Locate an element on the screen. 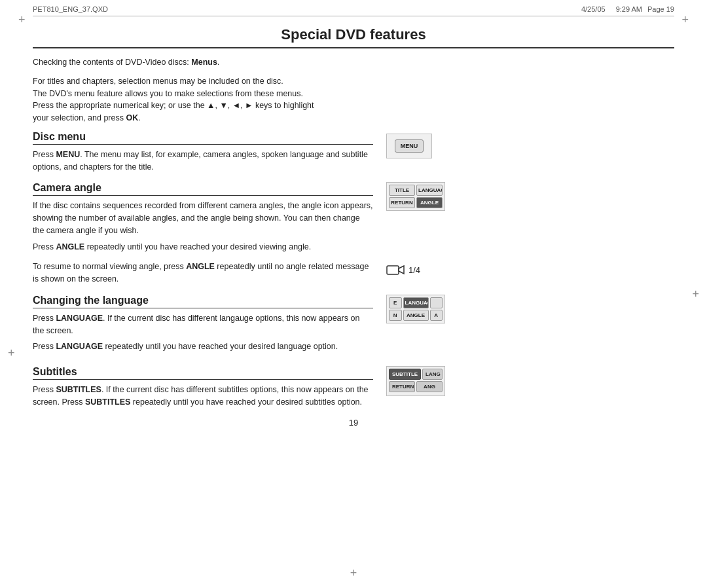 This screenshot has width=707, height=588. subtitles-image: SUBTITLE LANG RETURN ANG is located at coordinates (416, 381).